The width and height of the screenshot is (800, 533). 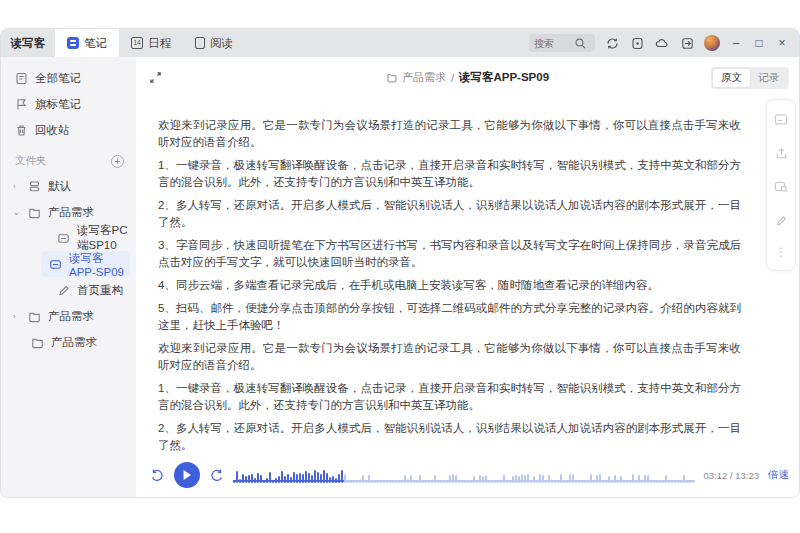 I want to click on tab-schedule-label: 日程, so click(x=160, y=44).